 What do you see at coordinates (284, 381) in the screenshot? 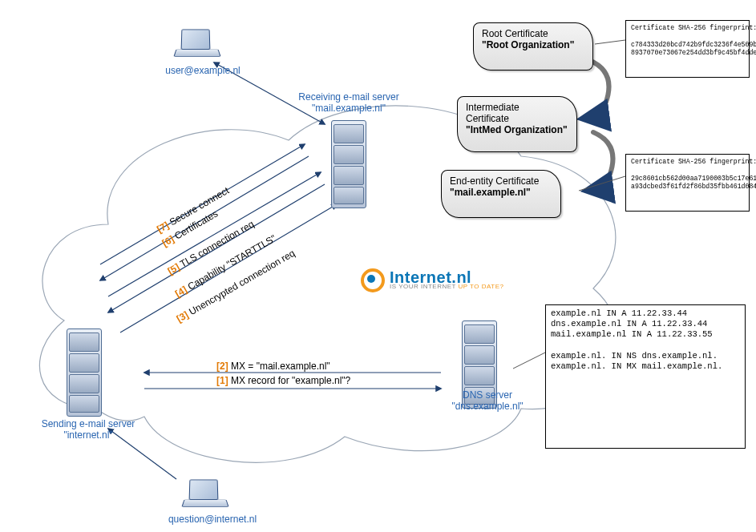
I see `flow-step-1: [1] MX record for "example.nl"?` at bounding box center [284, 381].